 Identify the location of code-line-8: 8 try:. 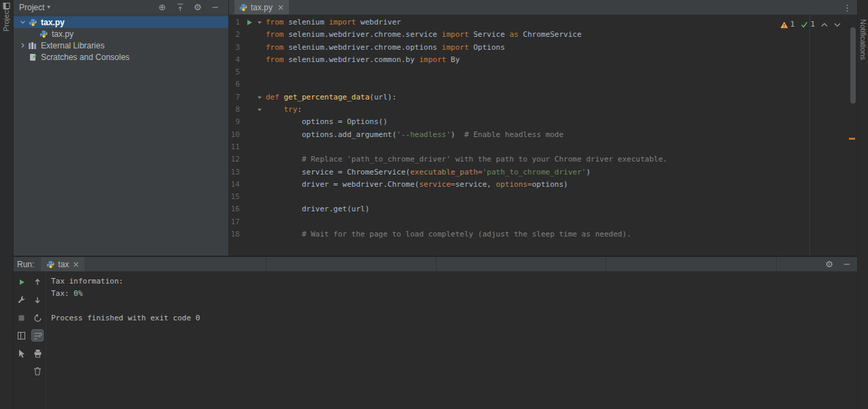
(543, 110).